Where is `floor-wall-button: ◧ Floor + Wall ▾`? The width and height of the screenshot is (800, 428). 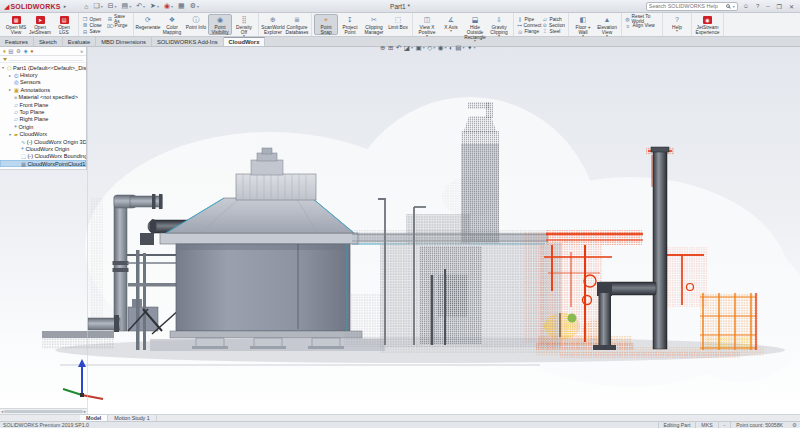 floor-wall-button: ◧ Floor + Wall ▾ is located at coordinates (583, 24).